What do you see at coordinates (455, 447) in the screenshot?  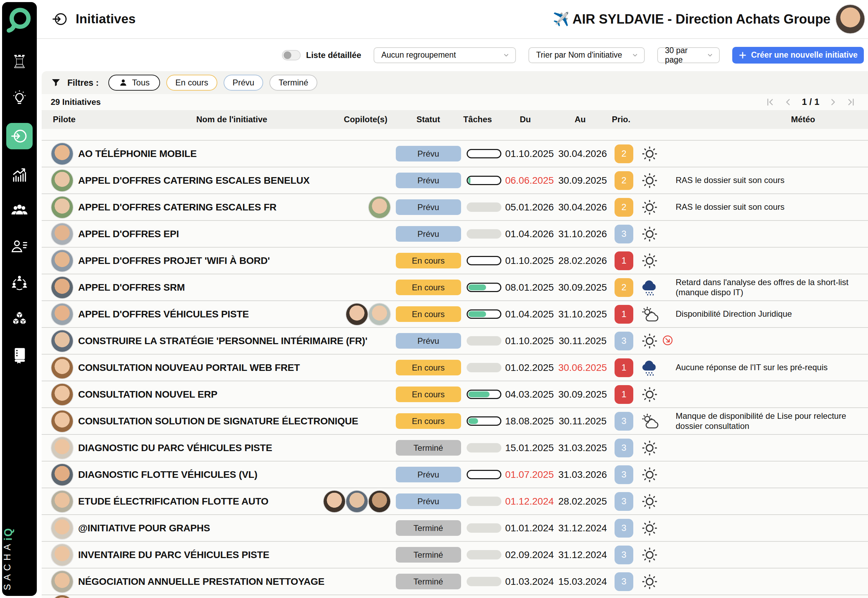 I see `table-row: DIAGNOSTIC DU PARC VÉHICULES PISTE Termi…` at bounding box center [455, 447].